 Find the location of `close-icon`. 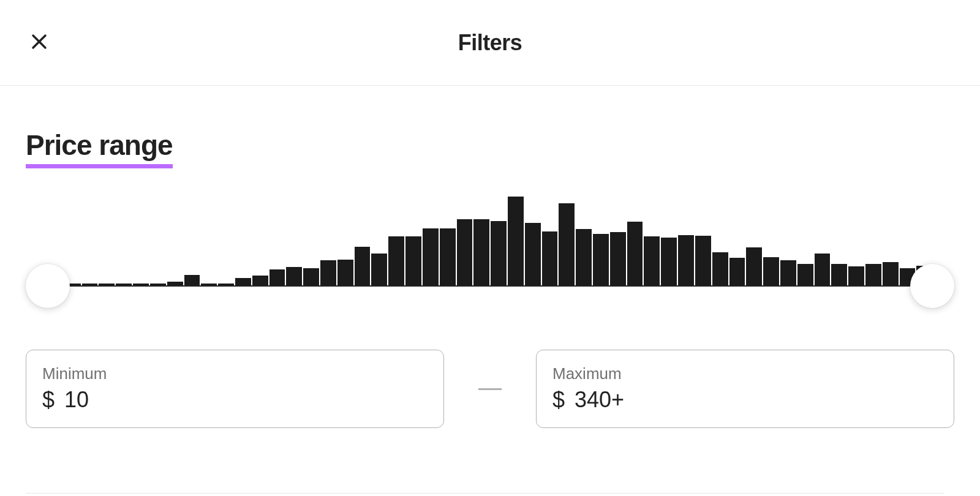

close-icon is located at coordinates (39, 43).